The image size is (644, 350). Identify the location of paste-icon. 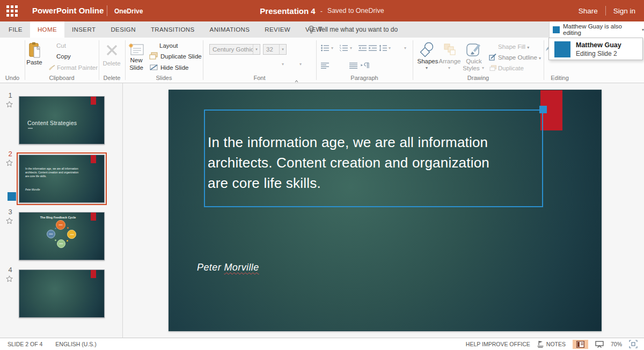
(34, 50).